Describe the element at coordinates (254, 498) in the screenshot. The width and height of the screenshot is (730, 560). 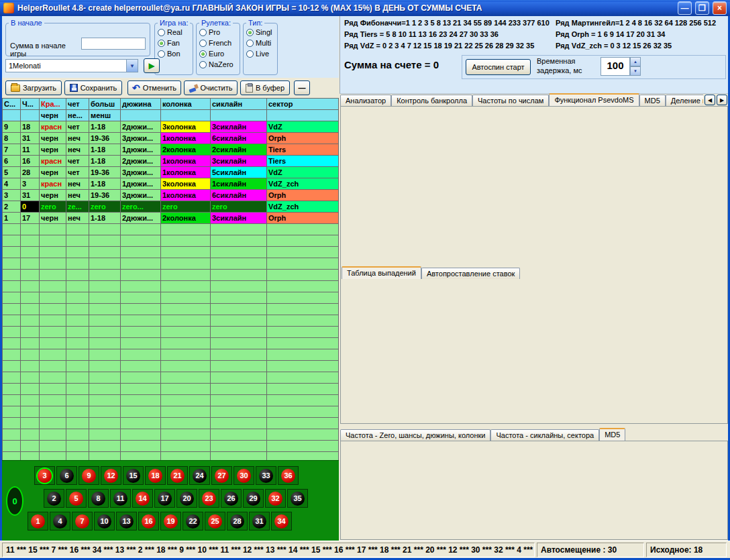
I see `board-cell-29: 29` at that location.